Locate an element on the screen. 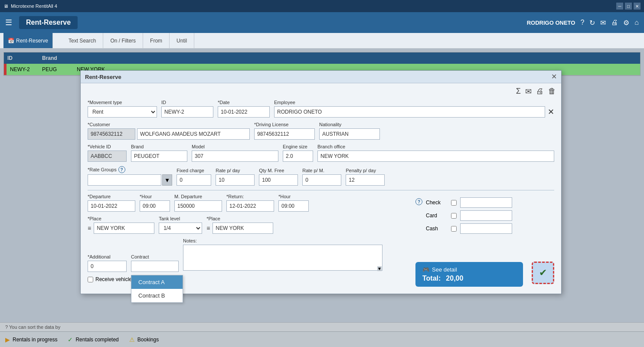  qty-mfree-group: Qty M. Free is located at coordinates (278, 177).